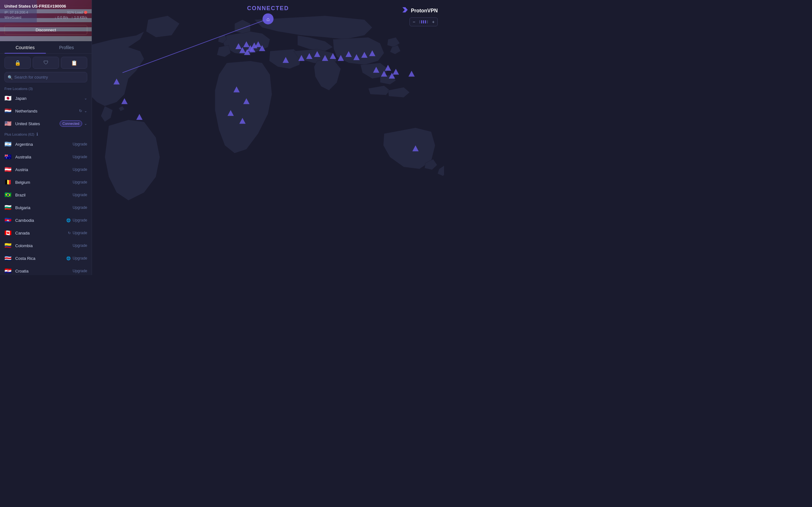 Image resolution: width=812 pixels, height=507 pixels. I want to click on shield-icon-button: 🛡, so click(46, 63).